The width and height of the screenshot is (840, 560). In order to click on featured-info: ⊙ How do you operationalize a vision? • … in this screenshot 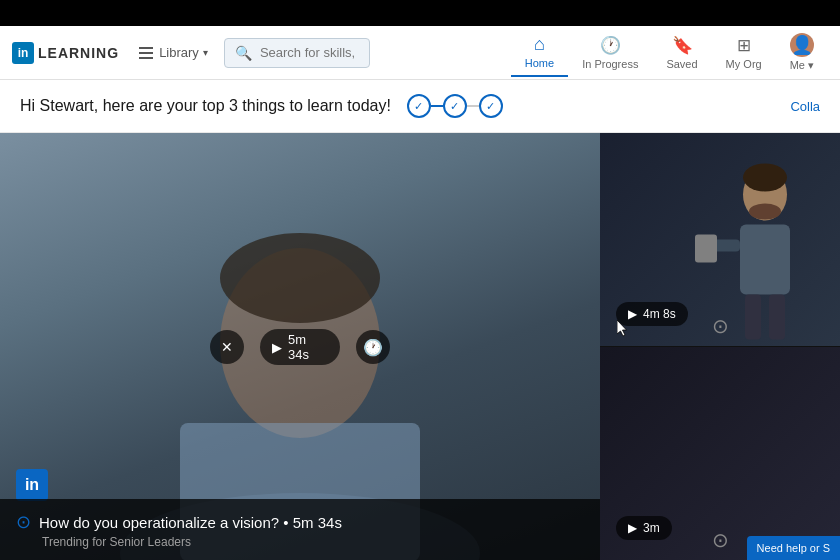, I will do `click(300, 530)`.